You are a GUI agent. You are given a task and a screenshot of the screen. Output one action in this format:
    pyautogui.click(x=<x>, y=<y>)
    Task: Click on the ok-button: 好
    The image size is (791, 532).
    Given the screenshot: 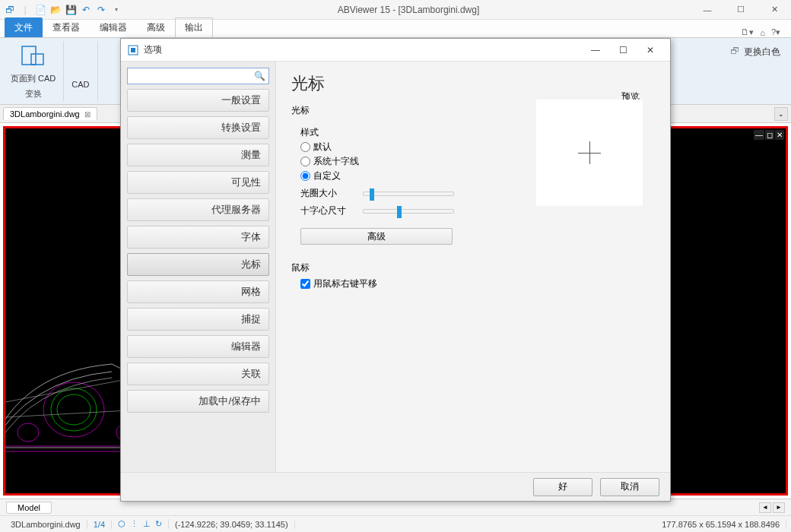 What is the action you would take?
    pyautogui.click(x=563, y=487)
    